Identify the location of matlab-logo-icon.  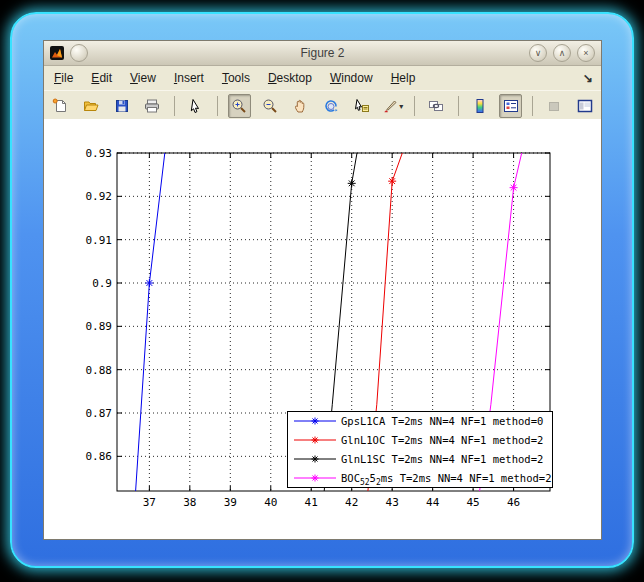
(57, 53).